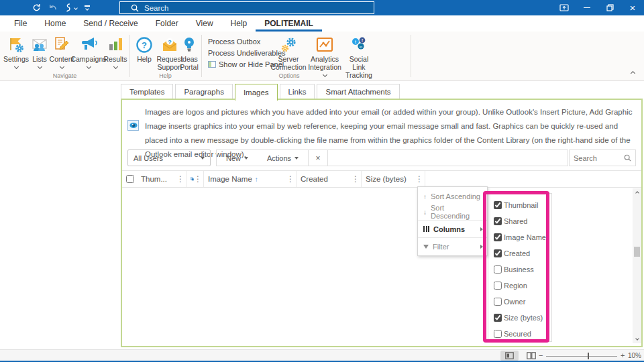 The height and width of the screenshot is (362, 644). Describe the element at coordinates (237, 158) in the screenshot. I see `new-button: New` at that location.